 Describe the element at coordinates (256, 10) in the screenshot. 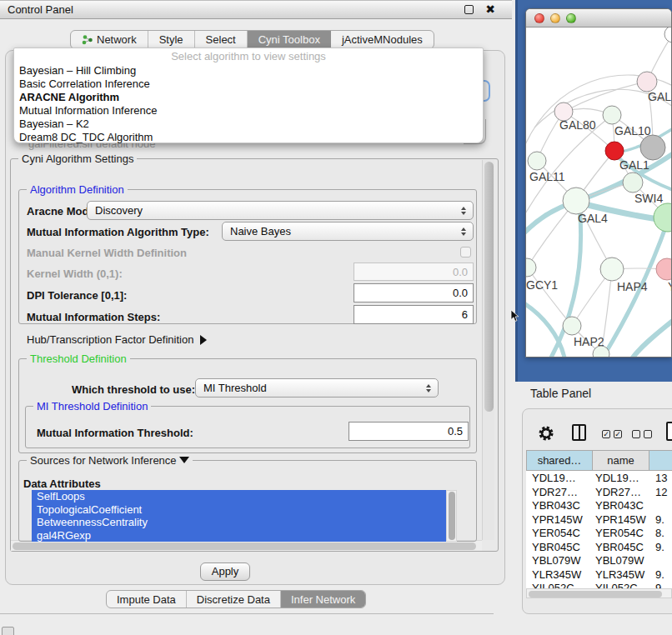

I see `control-panel-titlebar: Control Panel ✖` at that location.